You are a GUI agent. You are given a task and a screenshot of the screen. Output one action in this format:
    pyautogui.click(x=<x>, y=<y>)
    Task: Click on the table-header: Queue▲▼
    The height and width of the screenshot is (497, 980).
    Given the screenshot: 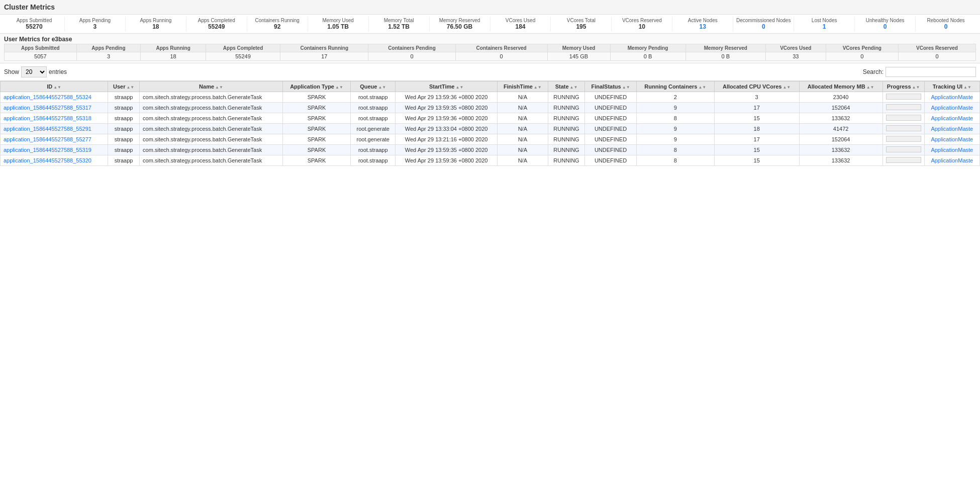 What is the action you would take?
    pyautogui.click(x=373, y=87)
    